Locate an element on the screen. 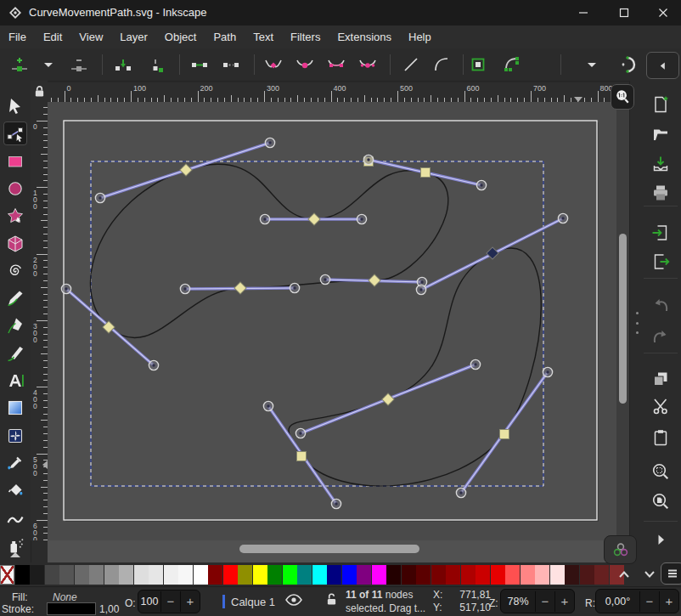 Image resolution: width=681 pixels, height=616 pixels. layer-name: Calque 1 is located at coordinates (253, 602).